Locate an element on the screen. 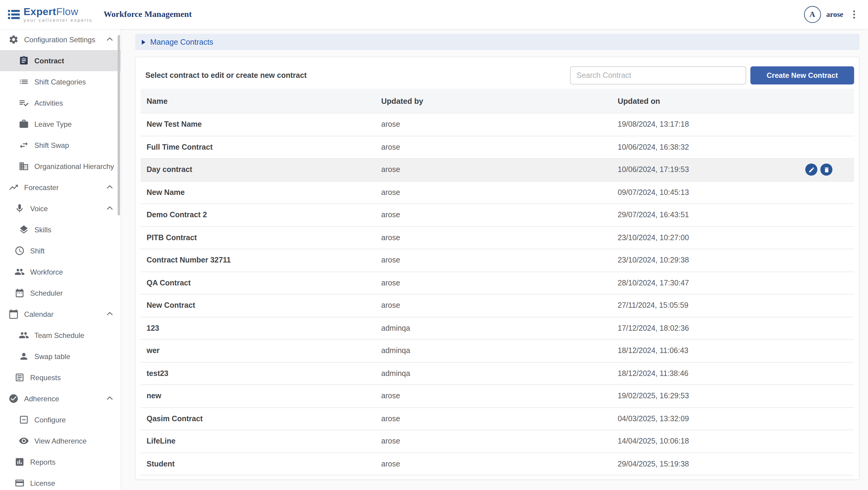  table-row: Qasim Contractarose04/03/2025, 13:32:09 is located at coordinates (497, 419).